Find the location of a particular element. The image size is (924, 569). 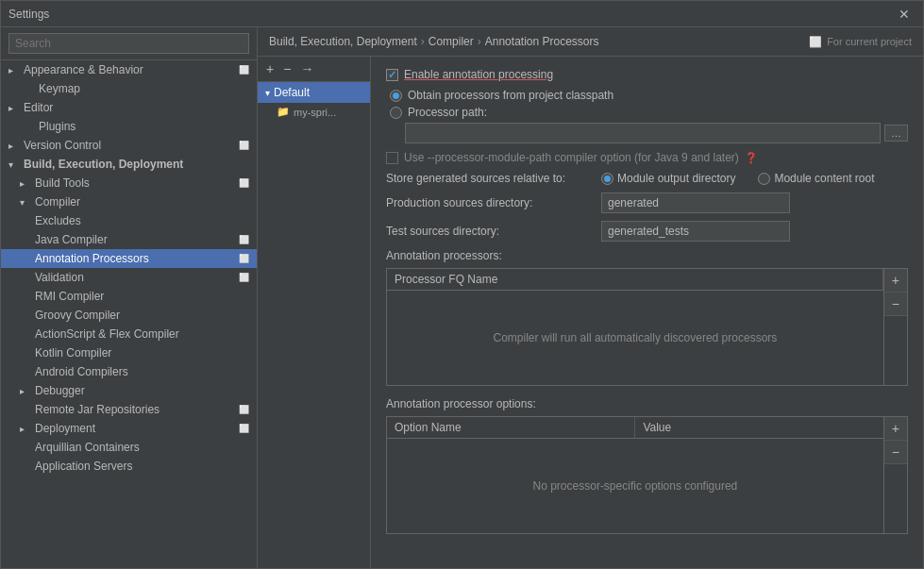

store-generated-row: Store generated sources relative to: Mod… is located at coordinates (647, 178).